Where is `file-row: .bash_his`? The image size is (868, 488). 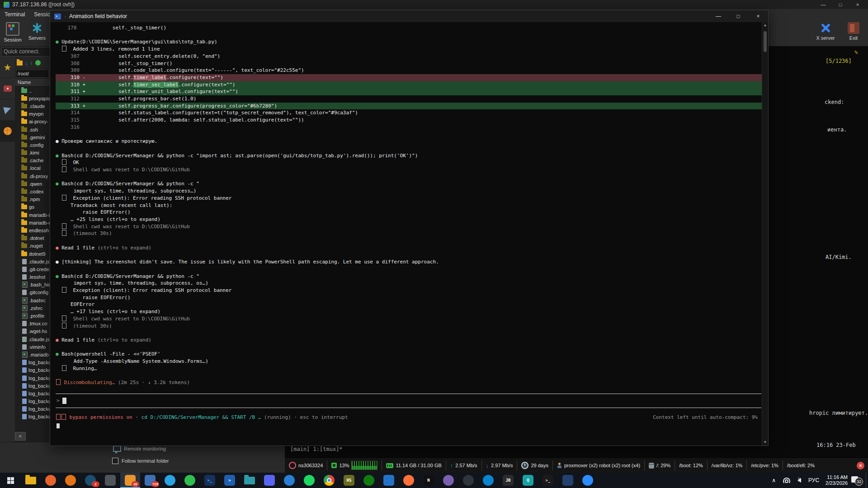
file-row: .bash_his is located at coordinates (33, 285).